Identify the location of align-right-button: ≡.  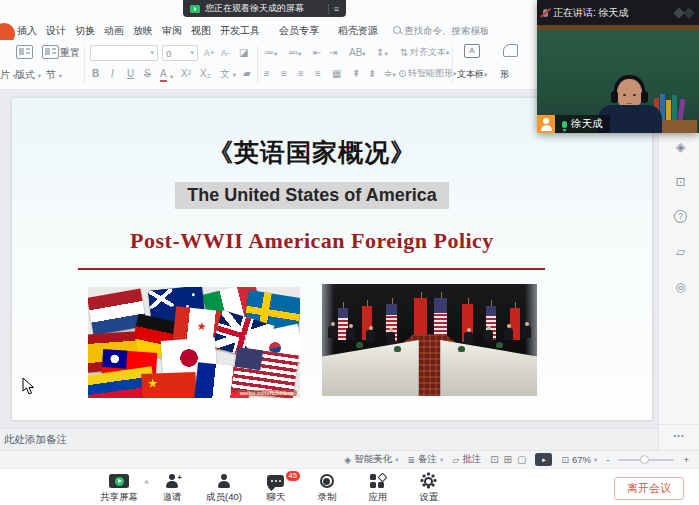
(301, 74).